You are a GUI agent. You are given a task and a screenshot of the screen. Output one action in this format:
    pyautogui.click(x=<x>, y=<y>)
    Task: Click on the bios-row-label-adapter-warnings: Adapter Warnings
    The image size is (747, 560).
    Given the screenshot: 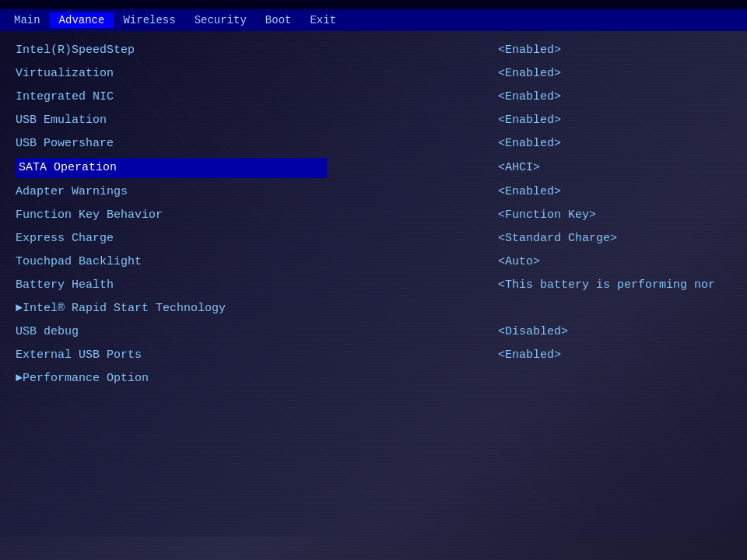 What is the action you would take?
    pyautogui.click(x=171, y=192)
    